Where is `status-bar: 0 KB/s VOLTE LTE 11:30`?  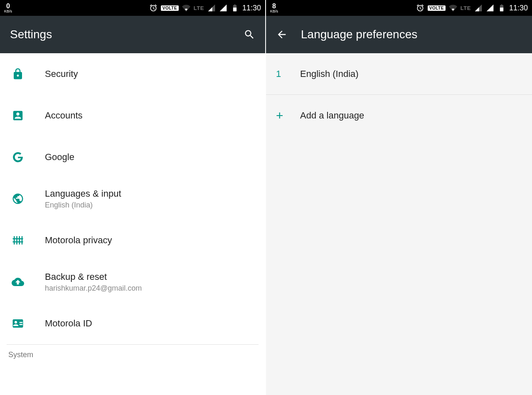 status-bar: 0 KB/s VOLTE LTE 11:30 is located at coordinates (133, 8).